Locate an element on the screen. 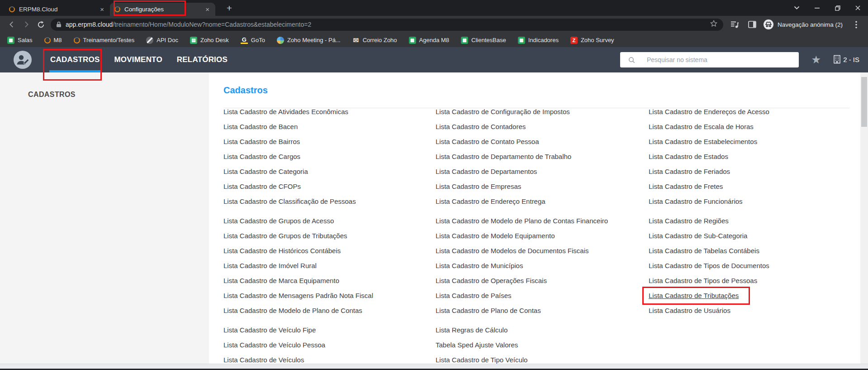 Image resolution: width=868 pixels, height=370 pixels. scrollbar-thumb is located at coordinates (864, 102).